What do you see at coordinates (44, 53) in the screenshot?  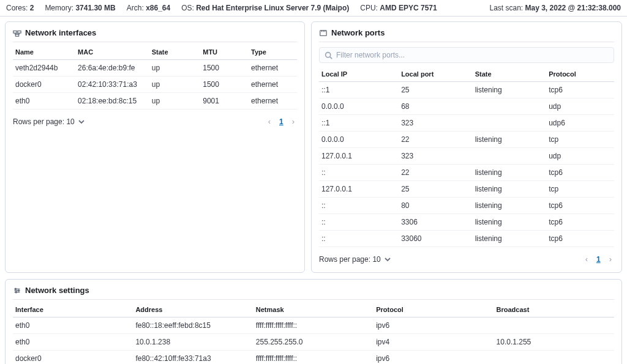 I see `col-name: Name` at bounding box center [44, 53].